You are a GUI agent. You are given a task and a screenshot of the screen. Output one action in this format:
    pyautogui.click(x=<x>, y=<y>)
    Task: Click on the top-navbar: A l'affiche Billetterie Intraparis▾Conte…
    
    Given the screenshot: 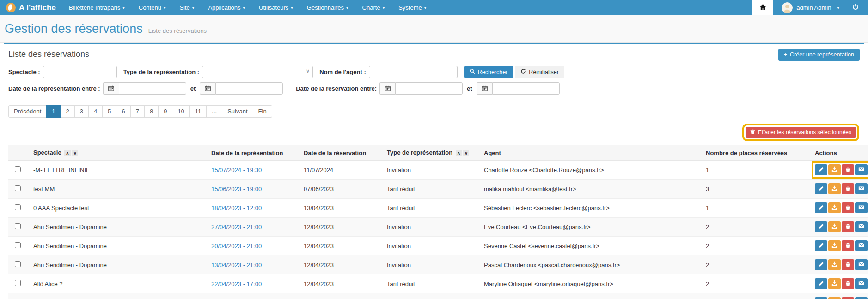 What is the action you would take?
    pyautogui.click(x=434, y=7)
    